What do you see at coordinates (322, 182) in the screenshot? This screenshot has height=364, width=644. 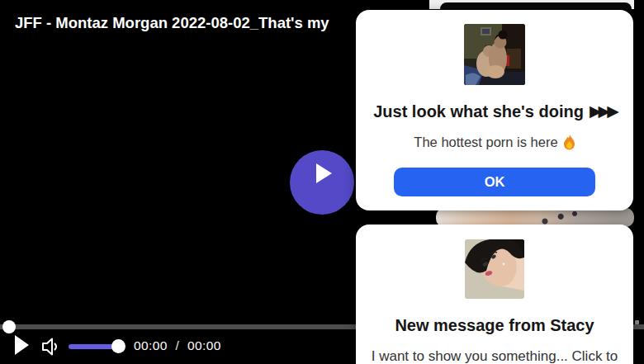 I see `big-play-button` at bounding box center [322, 182].